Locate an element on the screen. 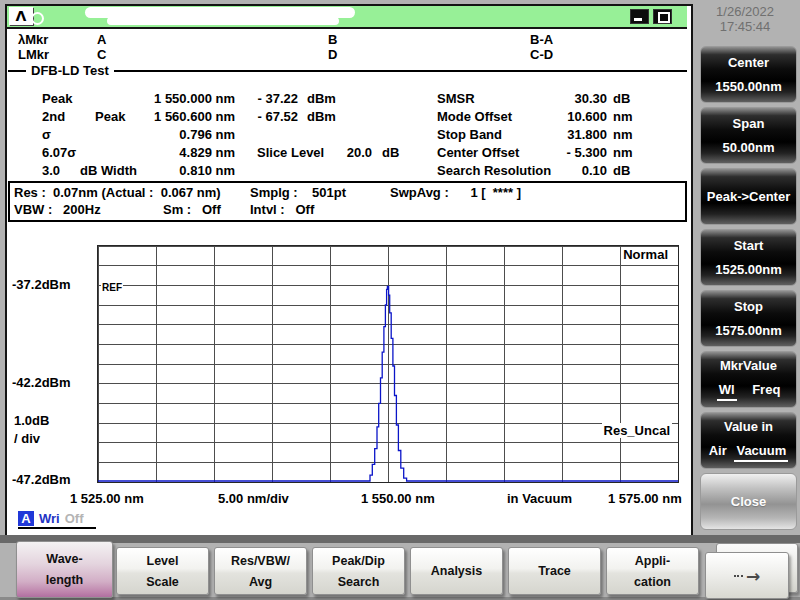  x-center-label: 1 550.00 nm is located at coordinates (398, 498).